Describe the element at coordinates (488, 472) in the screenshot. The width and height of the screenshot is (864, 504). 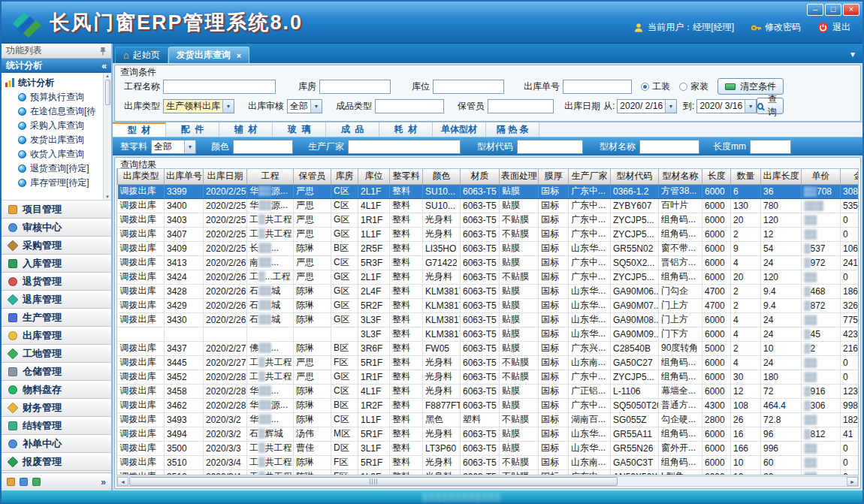
I see `table-row: 调拨出库35122020/3/4工▒共工程陈琳F区1L2F整料光身料6063-T…` at that location.